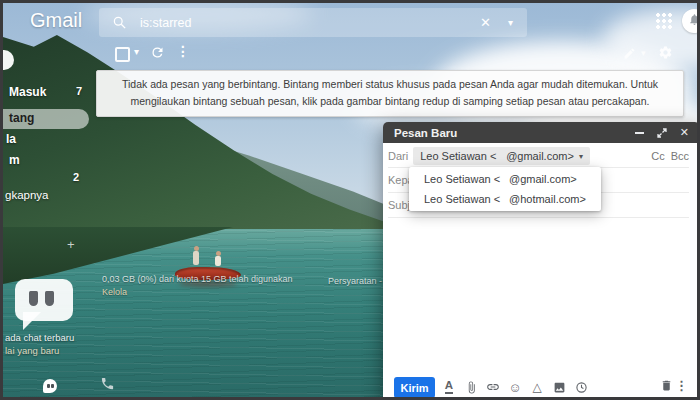 The width and height of the screenshot is (700, 400). Describe the element at coordinates (505, 189) in the screenshot. I see `from-account-dropdown: Leo Setiawan < @gmail.com> Leo Setiawan …` at that location.